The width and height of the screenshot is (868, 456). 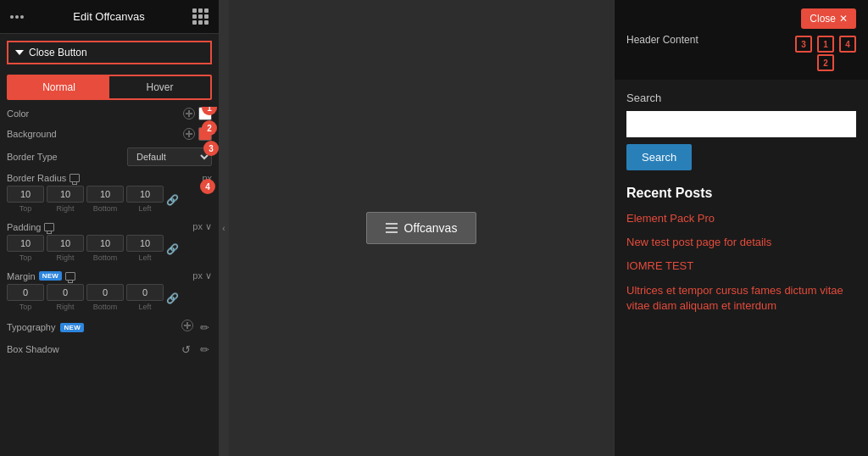 I want to click on padding-label: Padding, so click(x=24, y=227).